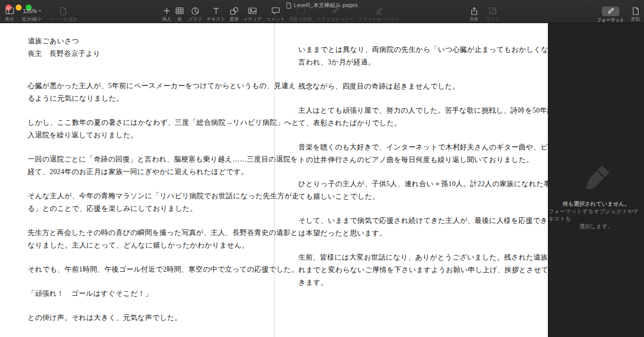  Describe the element at coordinates (301, 19) in the screenshot. I see `remove-background-label: 背景を削除` at that location.